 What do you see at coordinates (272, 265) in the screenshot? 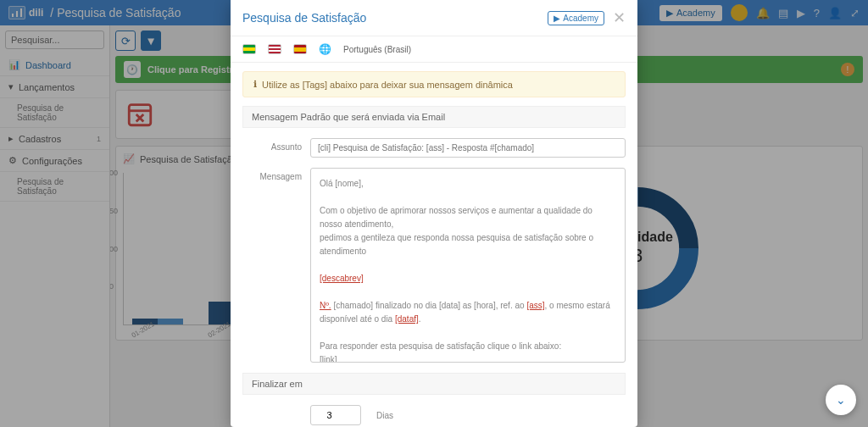
I see `message-label: Mensagem` at bounding box center [272, 265].